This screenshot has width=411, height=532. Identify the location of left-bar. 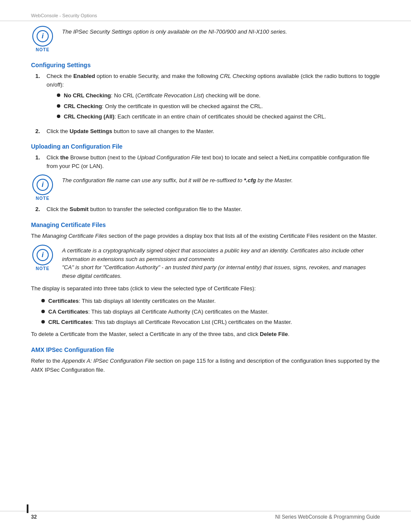
(28, 509).